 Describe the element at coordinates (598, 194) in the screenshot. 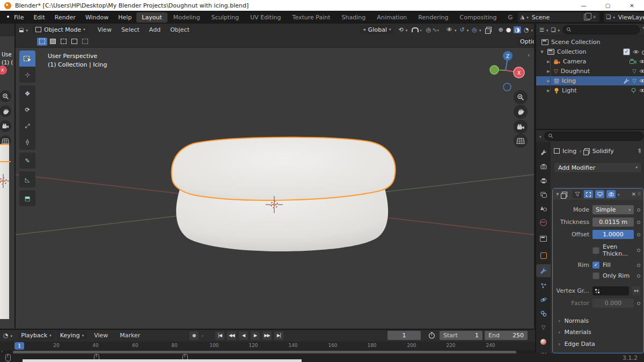

I see `modifier-panel-header: ▼ ✕ ⠿` at that location.